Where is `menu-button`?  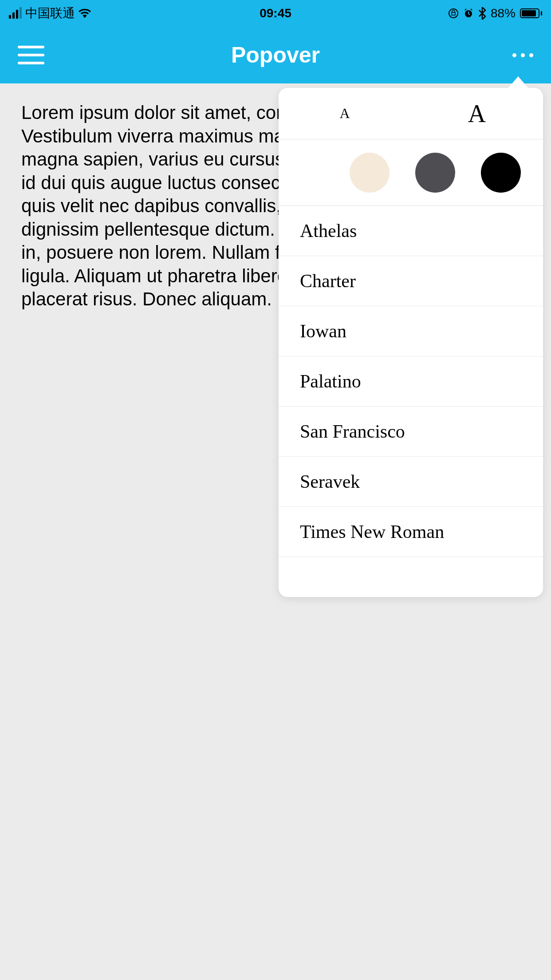 menu-button is located at coordinates (31, 55).